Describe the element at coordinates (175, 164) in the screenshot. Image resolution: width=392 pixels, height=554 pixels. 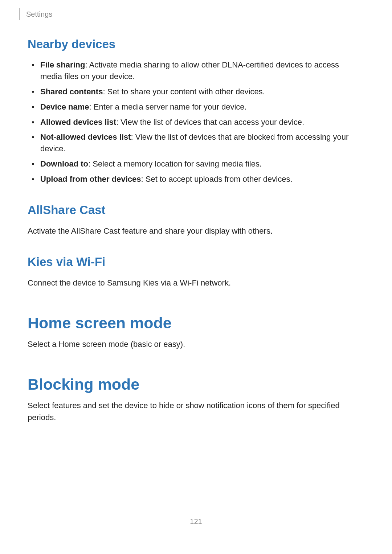
I see `item-desc: : Select a memory location for saving me…` at that location.